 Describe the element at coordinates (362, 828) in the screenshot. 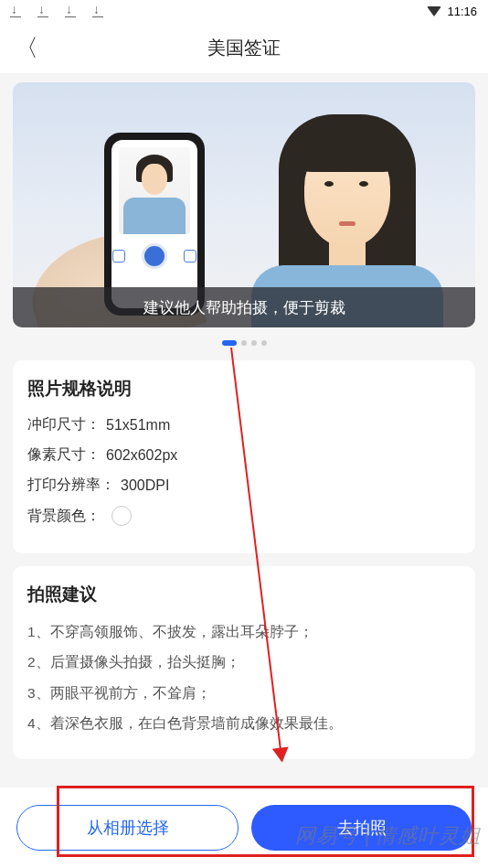

I see `camera-button: 去拍照` at that location.